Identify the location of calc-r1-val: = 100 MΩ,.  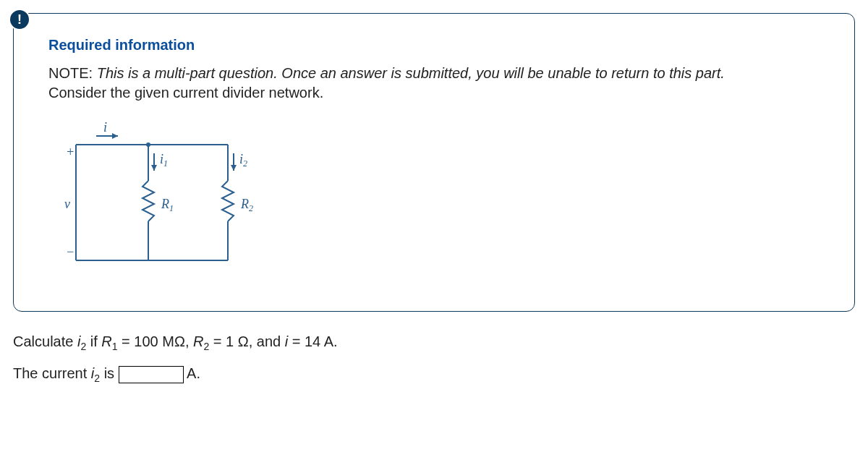
(156, 341).